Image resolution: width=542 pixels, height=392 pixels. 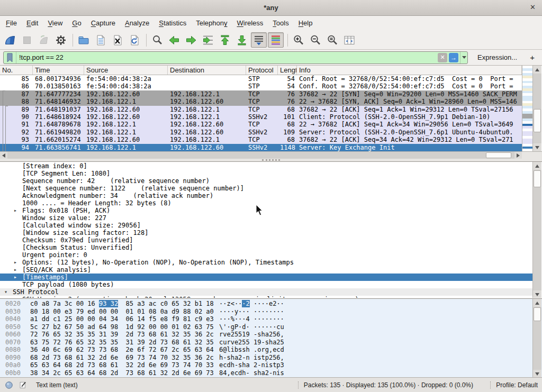 What do you see at coordinates (122, 327) in the screenshot?
I see `hex-bytes: 5c 27 b2 67 50 ad 64 98 1d 92 00 00 01 0…` at bounding box center [122, 327].